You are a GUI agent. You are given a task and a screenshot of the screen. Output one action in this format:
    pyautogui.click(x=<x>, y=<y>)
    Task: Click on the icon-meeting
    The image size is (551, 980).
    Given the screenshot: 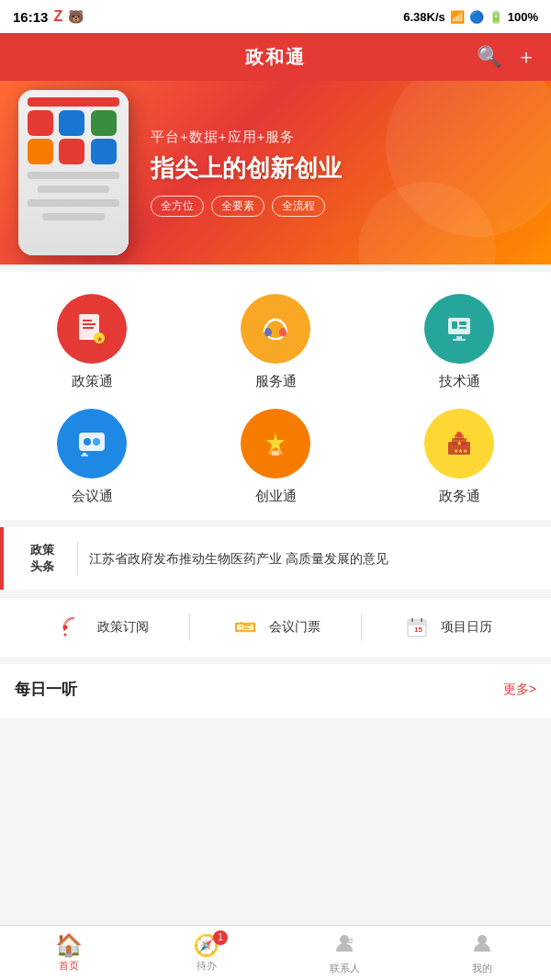 What is the action you would take?
    pyautogui.click(x=92, y=444)
    